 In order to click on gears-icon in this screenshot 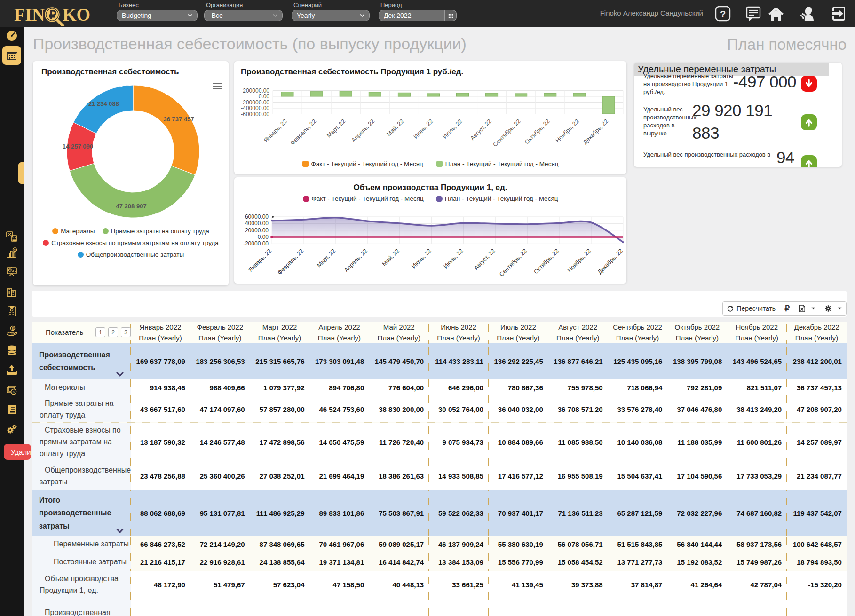, I will do `click(12, 429)`.